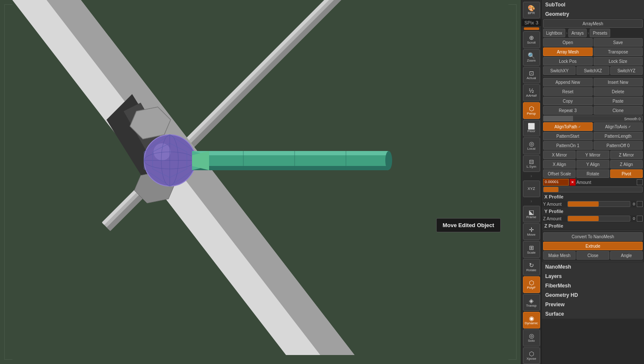  I want to click on nav-separator1: ›, so click(567, 33).